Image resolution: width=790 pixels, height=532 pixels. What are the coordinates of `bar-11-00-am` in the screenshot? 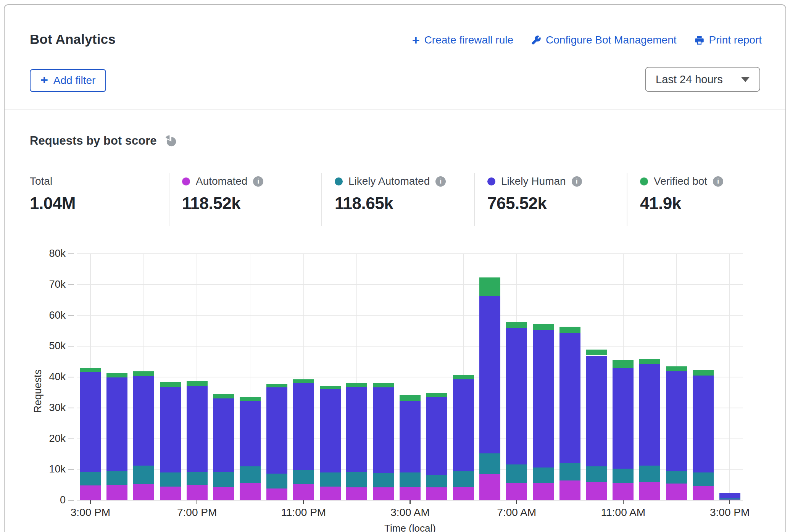 It's located at (623, 430).